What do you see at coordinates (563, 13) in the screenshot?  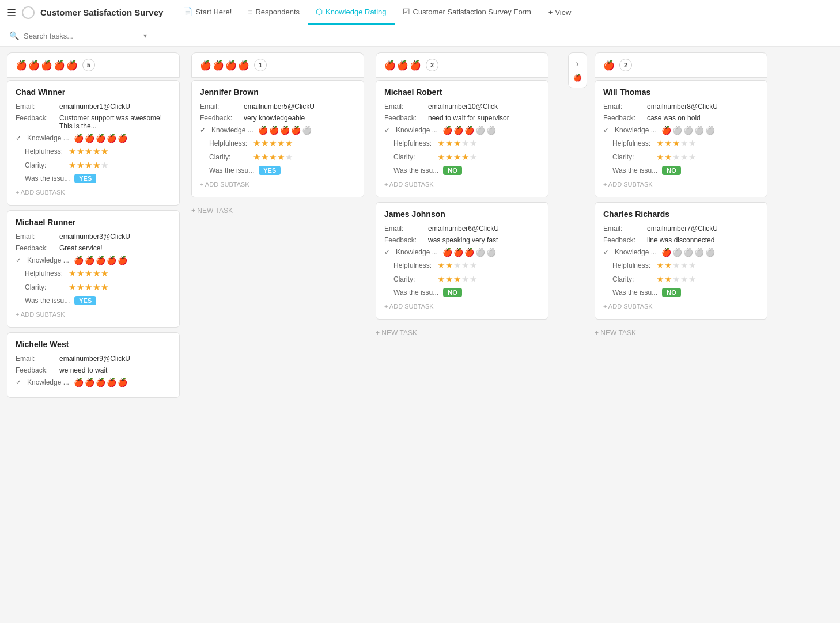 I see `add-view-label: View` at bounding box center [563, 13].